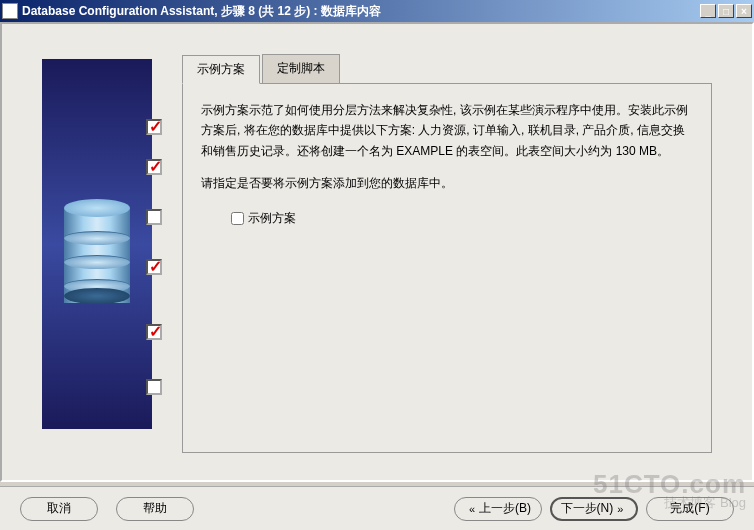 The image size is (754, 530). What do you see at coordinates (10, 11) in the screenshot?
I see `app-icon` at bounding box center [10, 11].